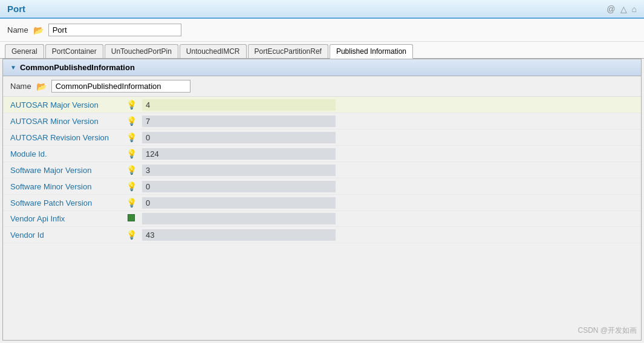  I want to click on table-row: Software Patch Version💡, so click(322, 203).